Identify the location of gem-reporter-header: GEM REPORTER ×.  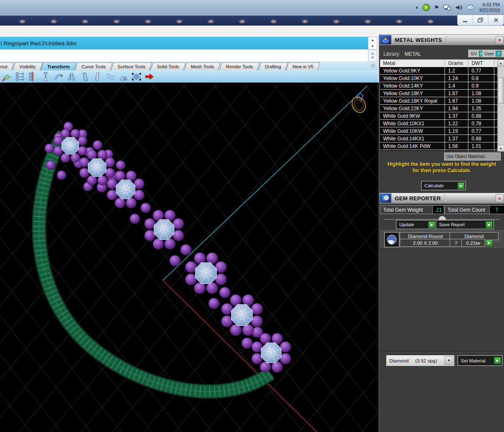
(442, 198).